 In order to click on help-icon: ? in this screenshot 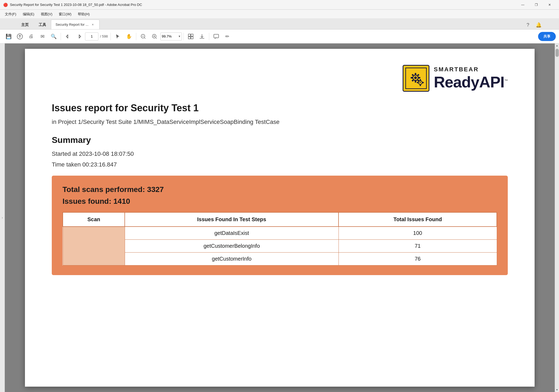, I will do `click(528, 25)`.